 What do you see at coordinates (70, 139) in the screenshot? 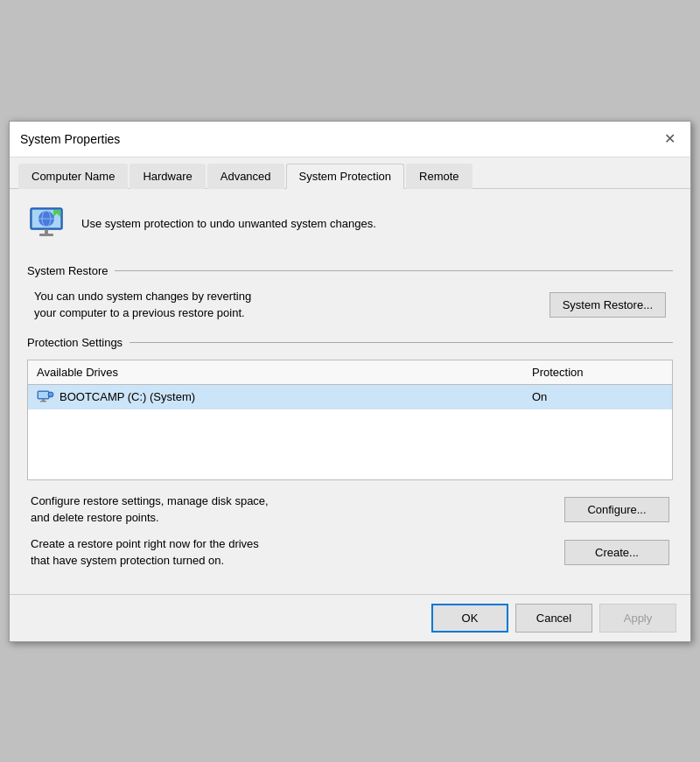
I see `window-title: System Properties` at bounding box center [70, 139].